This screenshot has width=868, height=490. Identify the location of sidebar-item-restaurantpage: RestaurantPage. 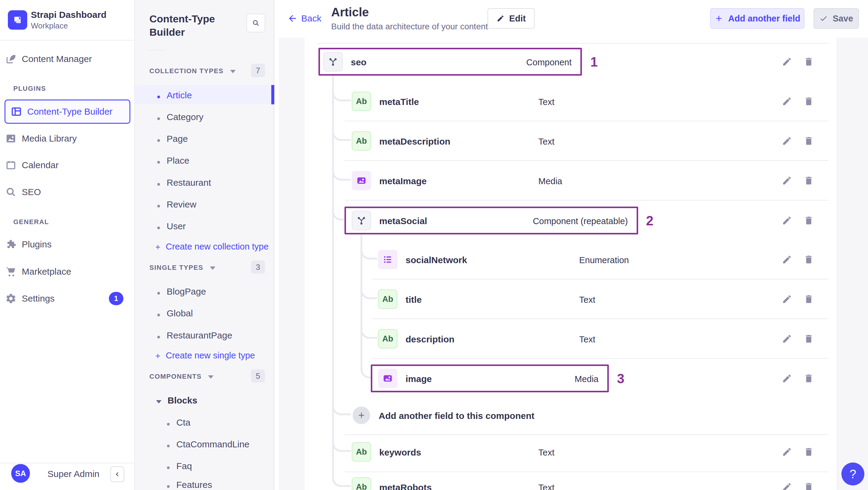
(195, 336).